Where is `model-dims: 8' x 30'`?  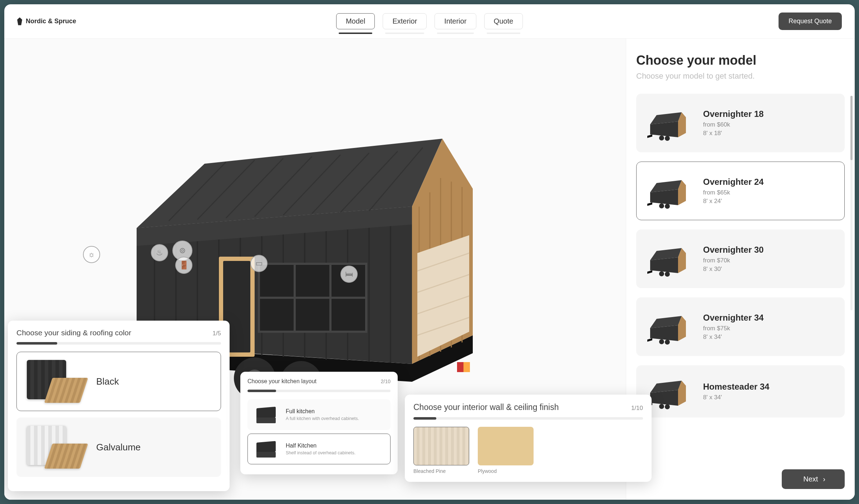 model-dims: 8' x 30' is located at coordinates (733, 269).